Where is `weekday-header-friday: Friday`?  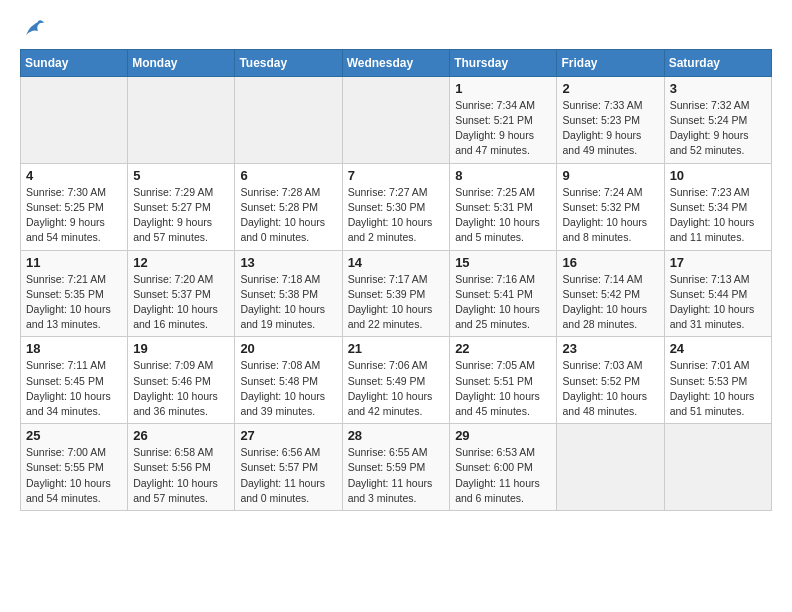 weekday-header-friday: Friday is located at coordinates (610, 62).